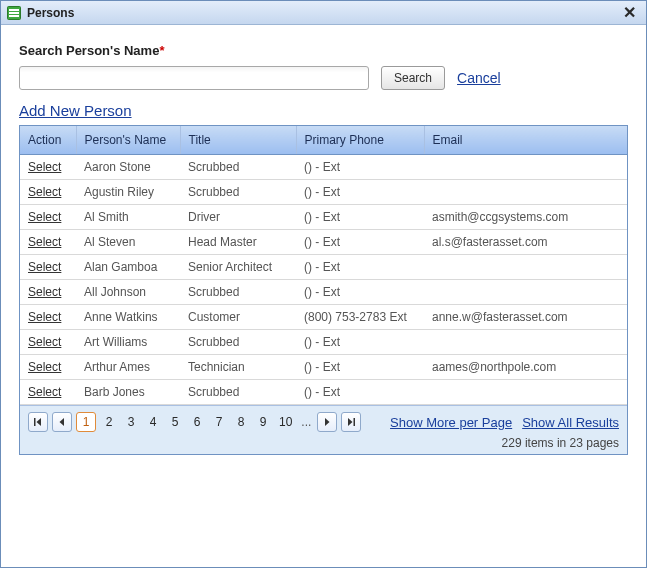  Describe the element at coordinates (324, 78) in the screenshot. I see `search-row: Search Cancel` at that location.